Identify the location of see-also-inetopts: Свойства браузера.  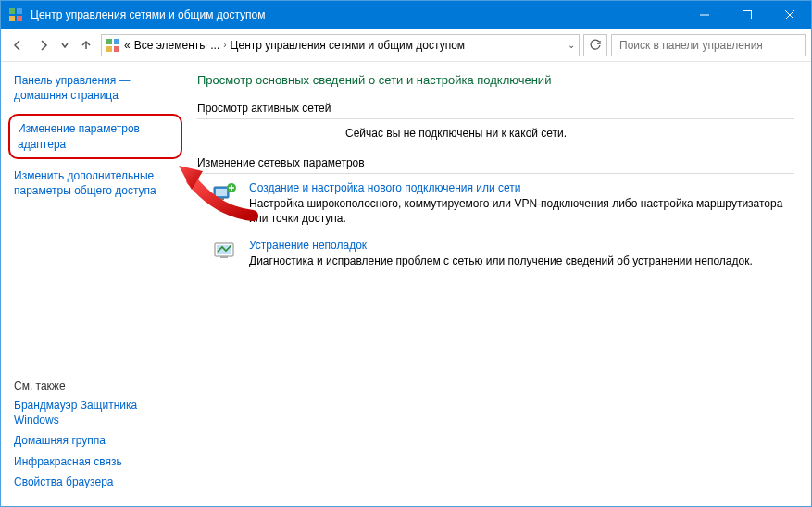
(96, 482).